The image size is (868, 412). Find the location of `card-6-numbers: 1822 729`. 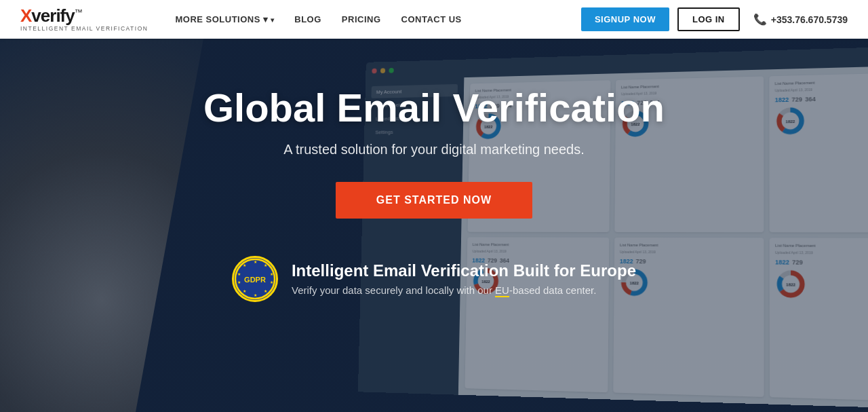

card-6-numbers: 1822 729 is located at coordinates (822, 263).